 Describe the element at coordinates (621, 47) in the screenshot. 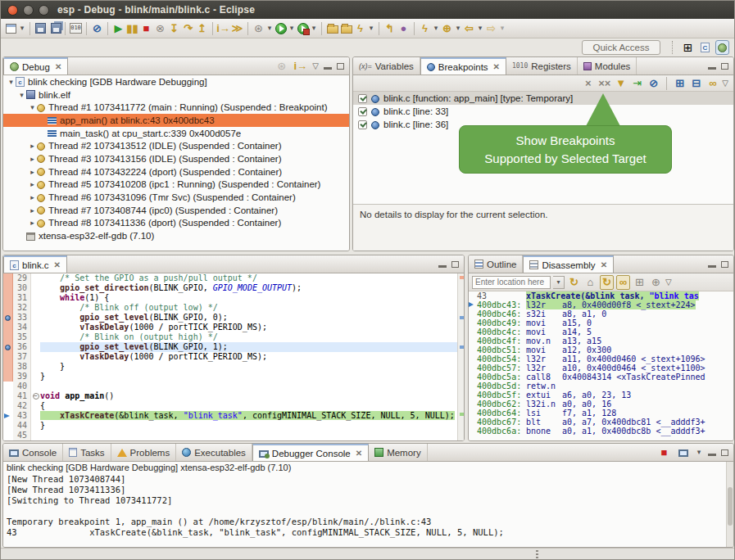

I see `quick-access-input: Quick Access` at that location.